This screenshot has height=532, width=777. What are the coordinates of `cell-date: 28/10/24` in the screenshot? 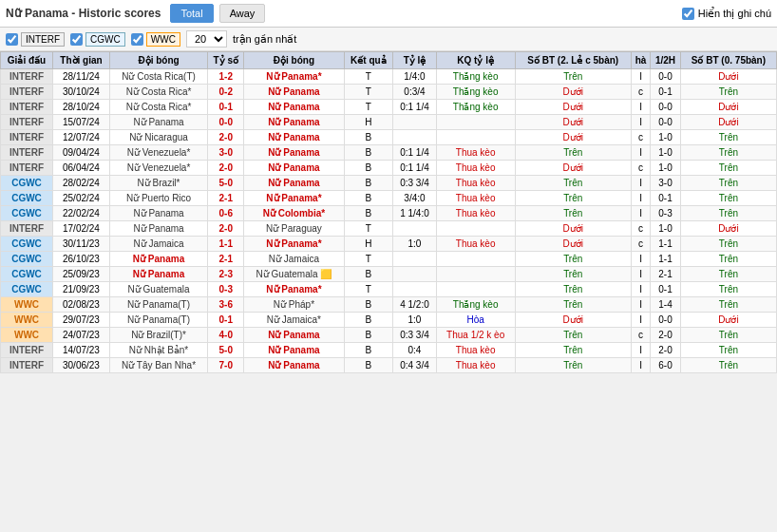 It's located at (82, 107).